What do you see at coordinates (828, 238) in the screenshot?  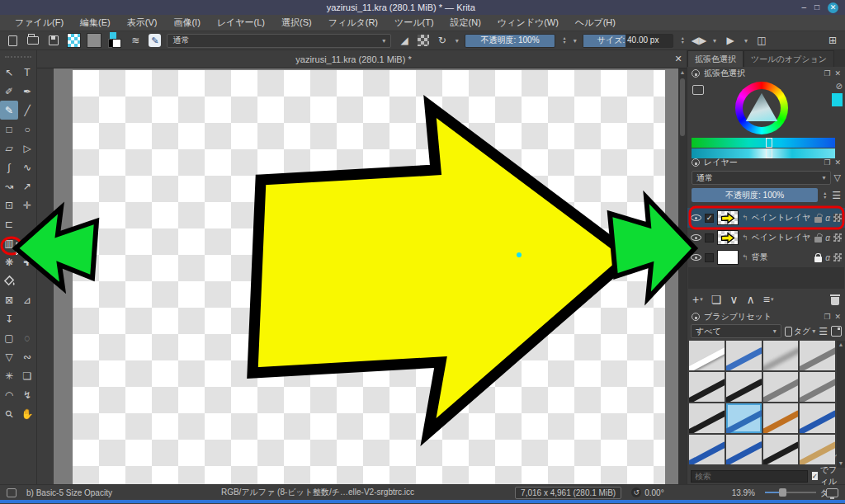 I see `alpha-lock-icon: α` at bounding box center [828, 238].